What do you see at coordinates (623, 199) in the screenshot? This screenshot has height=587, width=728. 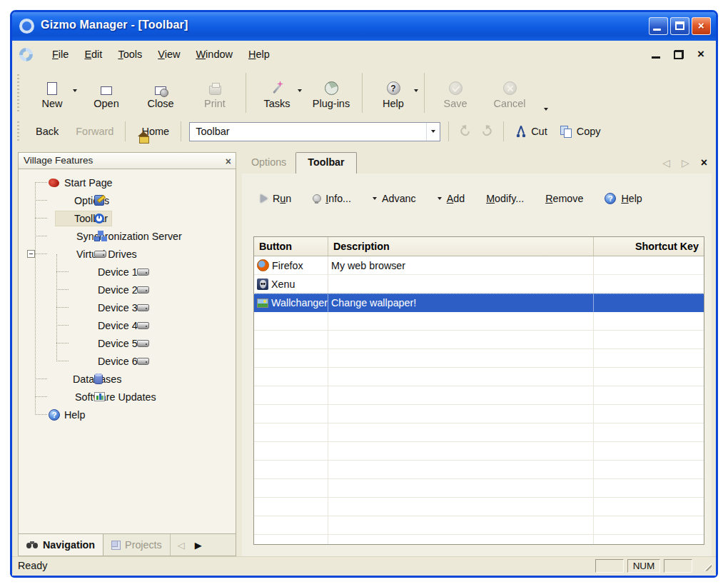 I see `help-button-inline: ? Help` at bounding box center [623, 199].